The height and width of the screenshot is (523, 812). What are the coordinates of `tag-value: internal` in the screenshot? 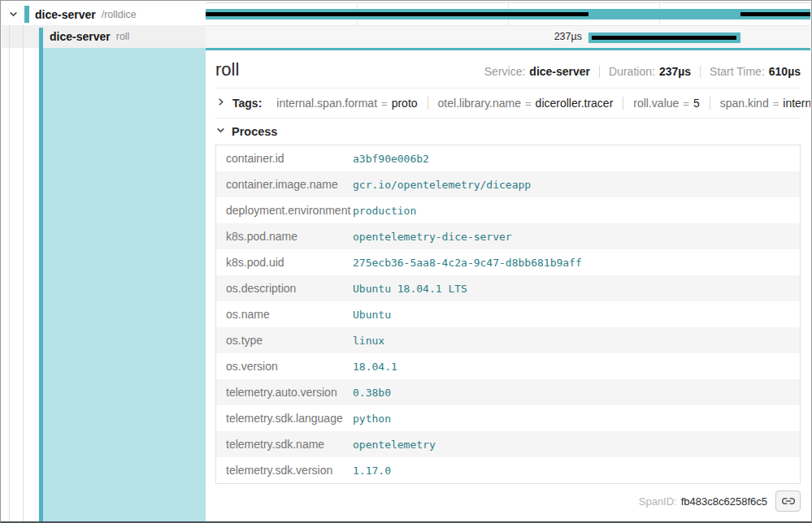 It's located at (797, 103).